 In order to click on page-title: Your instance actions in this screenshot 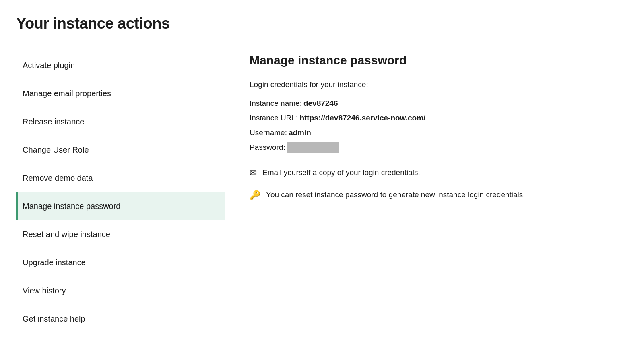, I will do `click(322, 23)`.